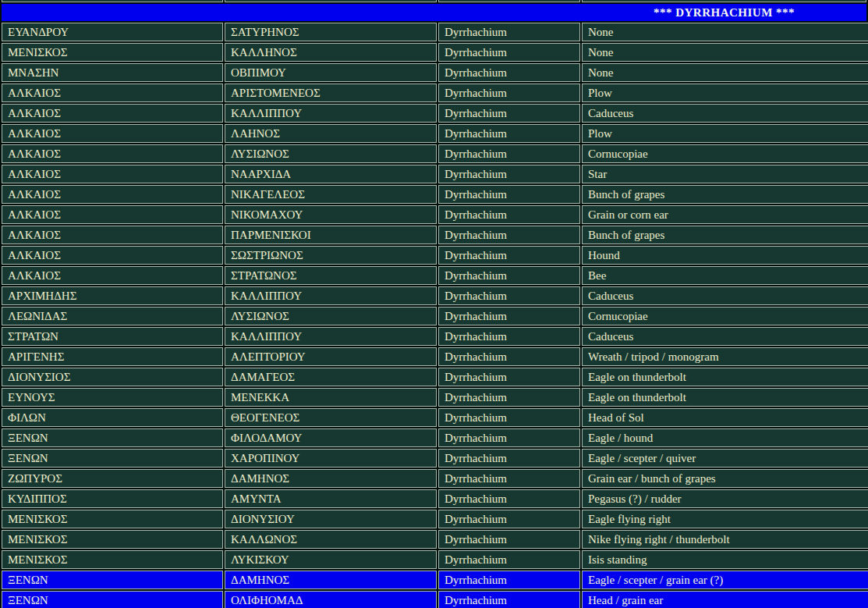 The height and width of the screenshot is (608, 868). I want to click on symbol-cell: Bunch of grapes, so click(725, 235).